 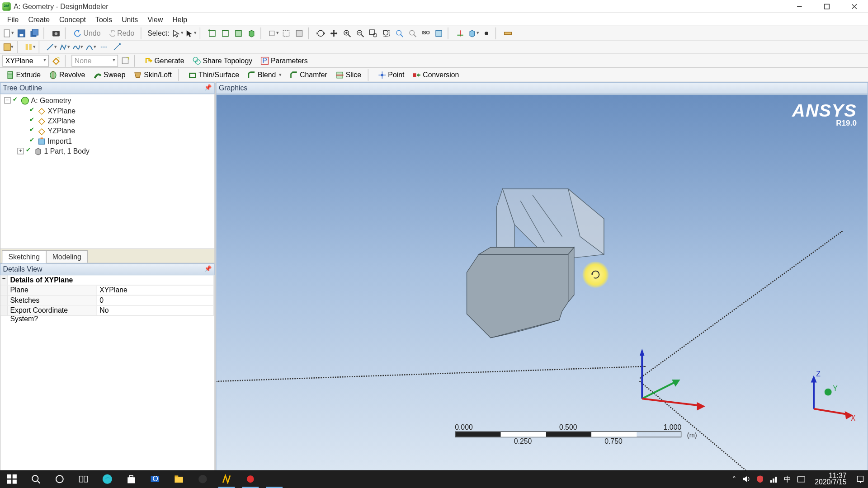 I want to click on lasso-select-icon, so click(x=299, y=33).